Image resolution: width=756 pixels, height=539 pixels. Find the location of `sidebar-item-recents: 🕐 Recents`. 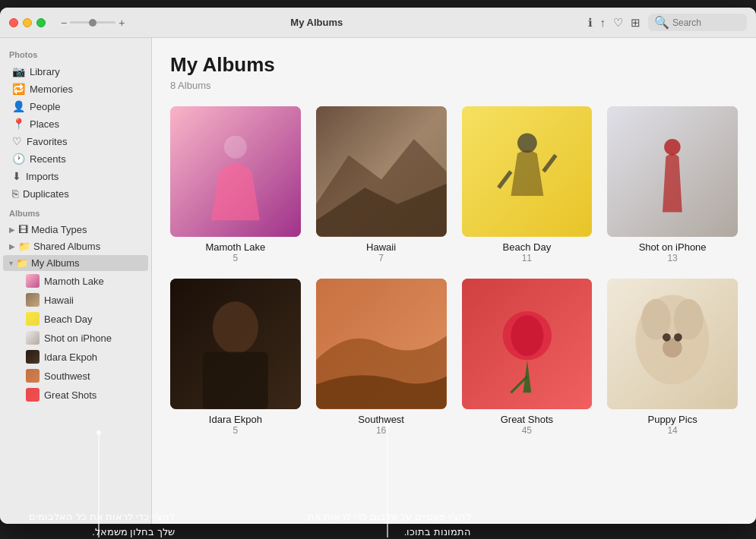

sidebar-item-recents: 🕐 Recents is located at coordinates (76, 159).